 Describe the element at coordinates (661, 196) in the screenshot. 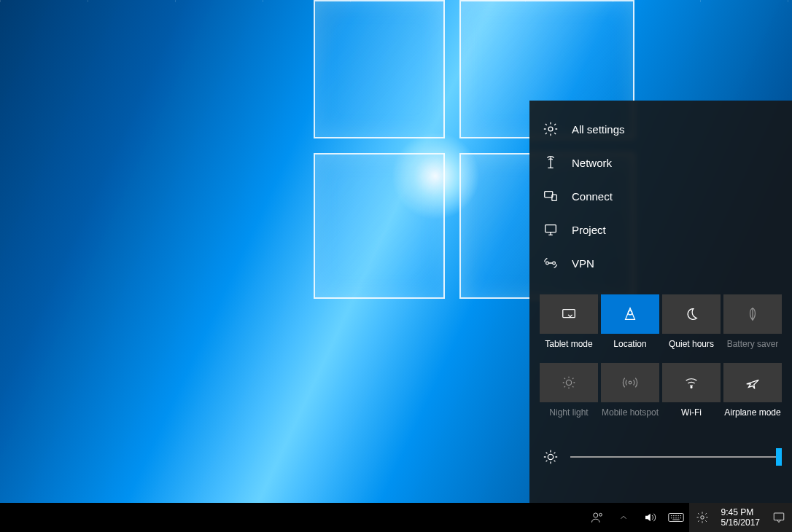

I see `action-center-quick-links: All settings Network Connect Project VPN` at that location.